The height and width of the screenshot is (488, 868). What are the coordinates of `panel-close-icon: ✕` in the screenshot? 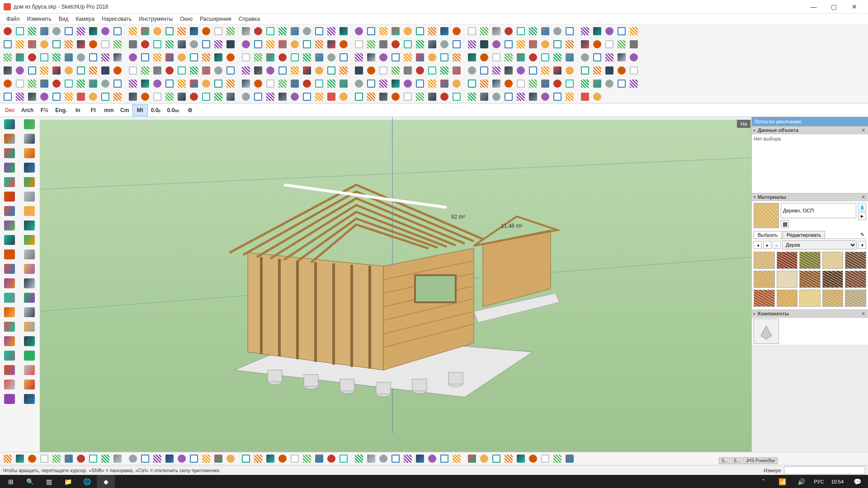 It's located at (863, 197).